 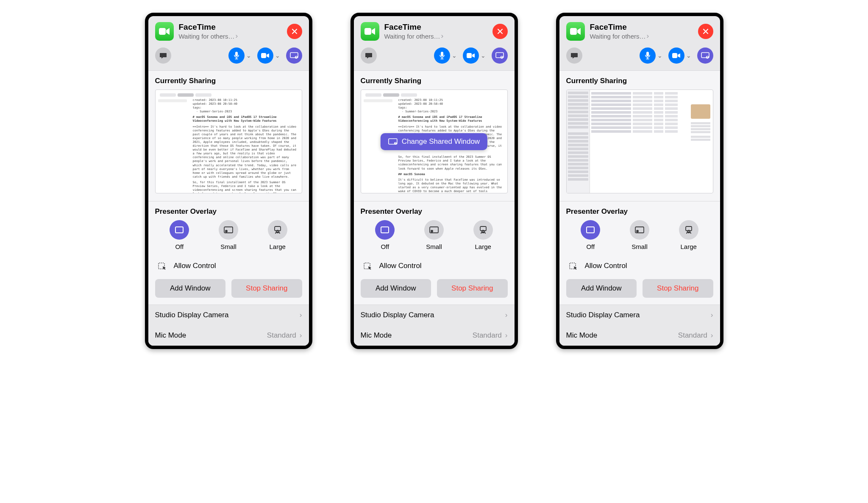 I want to click on presenter-overlay-options: Off Small Large, so click(x=640, y=235).